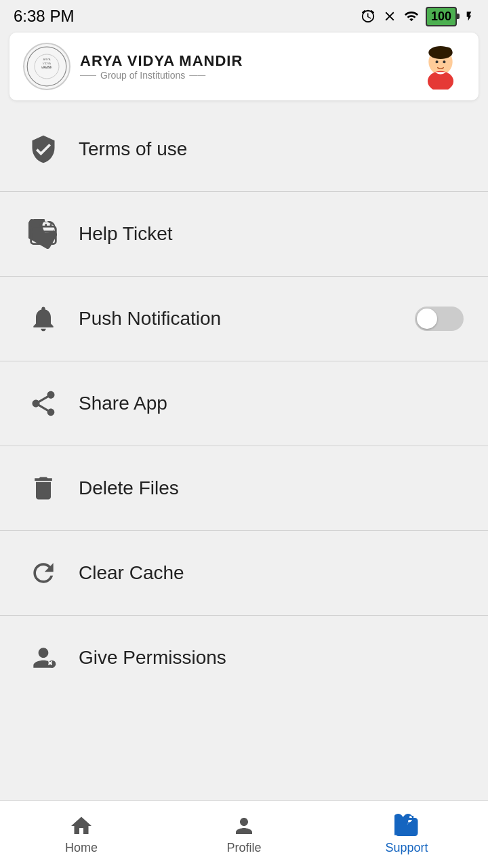  Describe the element at coordinates (123, 403) in the screenshot. I see `shareapp-label: Share App` at that location.